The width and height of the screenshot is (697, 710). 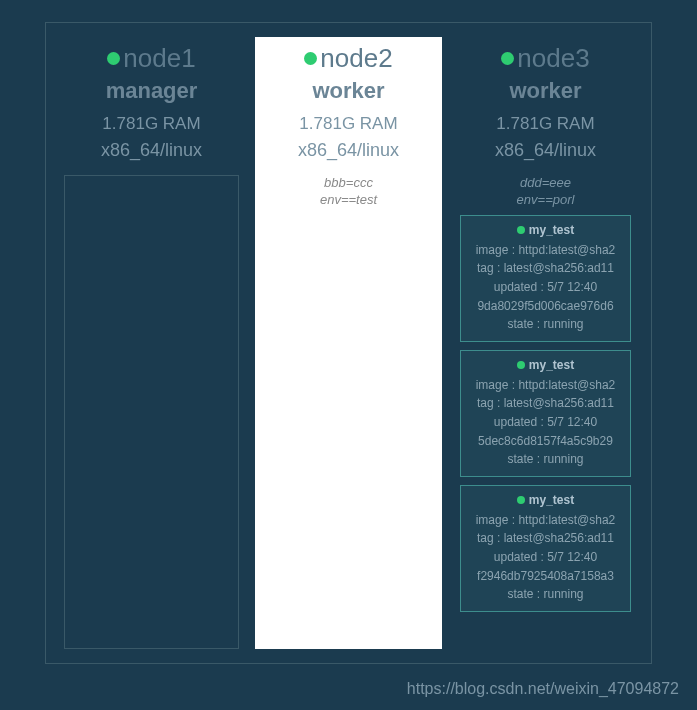 I want to click on node-header: node1, so click(x=151, y=56).